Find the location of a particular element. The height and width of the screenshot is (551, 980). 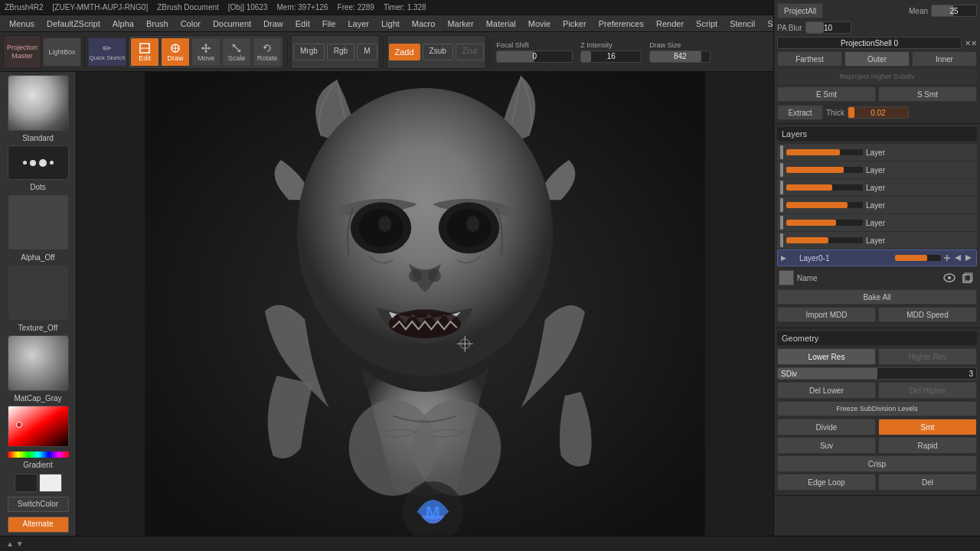

higher-res-btn: Higher Res is located at coordinates (928, 357).